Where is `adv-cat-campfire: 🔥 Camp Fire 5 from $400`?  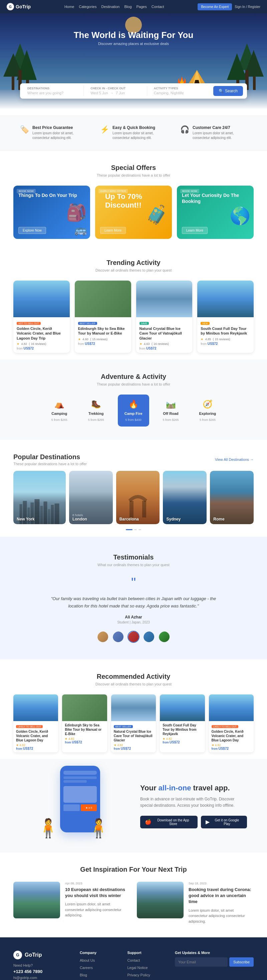 adv-cat-campfire: 🔥 Camp Fire 5 from $400 is located at coordinates (133, 410).